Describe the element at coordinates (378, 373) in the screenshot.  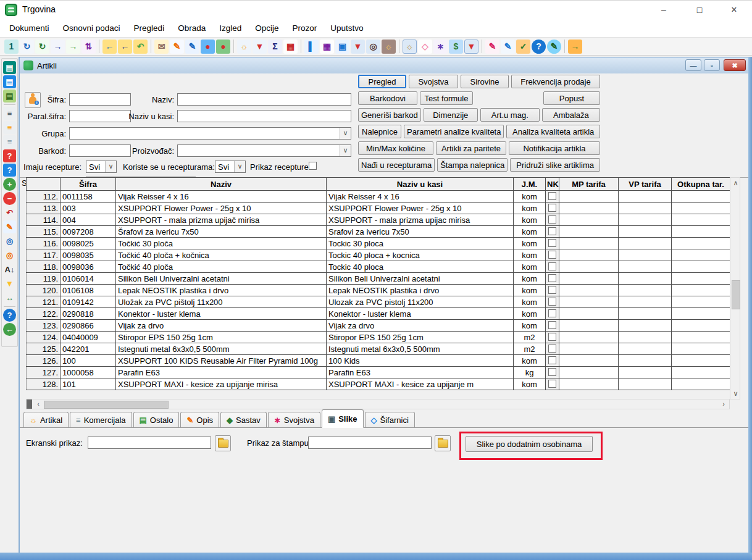
I see `table-row: 127.1000058Parafin E63Parafin E63kg` at that location.